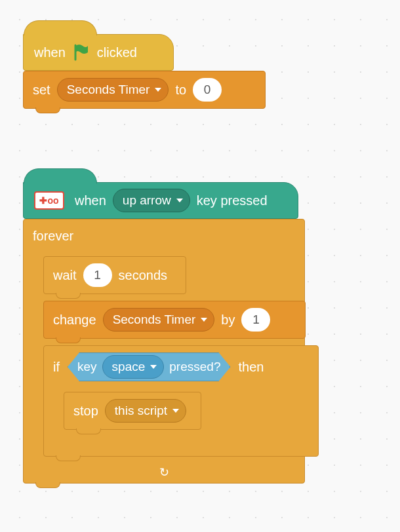  What do you see at coordinates (143, 275) in the screenshot?
I see `seconds-label: seconds` at bounding box center [143, 275].